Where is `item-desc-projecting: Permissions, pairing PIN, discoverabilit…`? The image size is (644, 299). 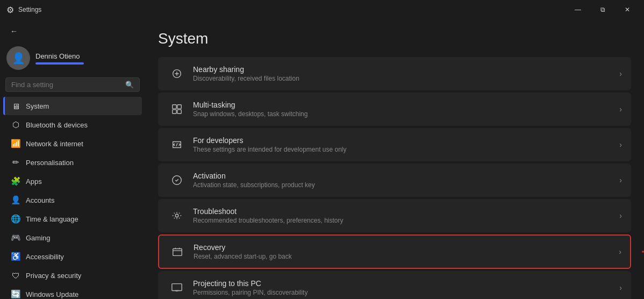
item-desc-projecting: Permissions, pairing PIN, discoverabilit… is located at coordinates (406, 293).